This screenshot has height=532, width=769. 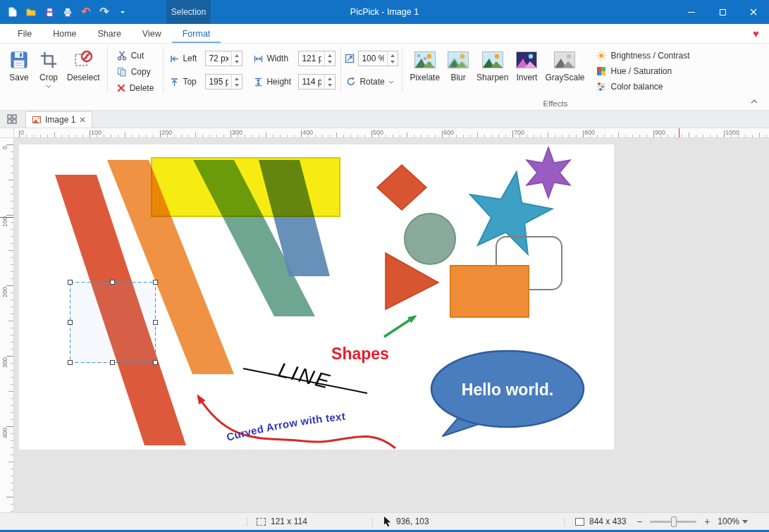 I want to click on width-icon, so click(x=258, y=59).